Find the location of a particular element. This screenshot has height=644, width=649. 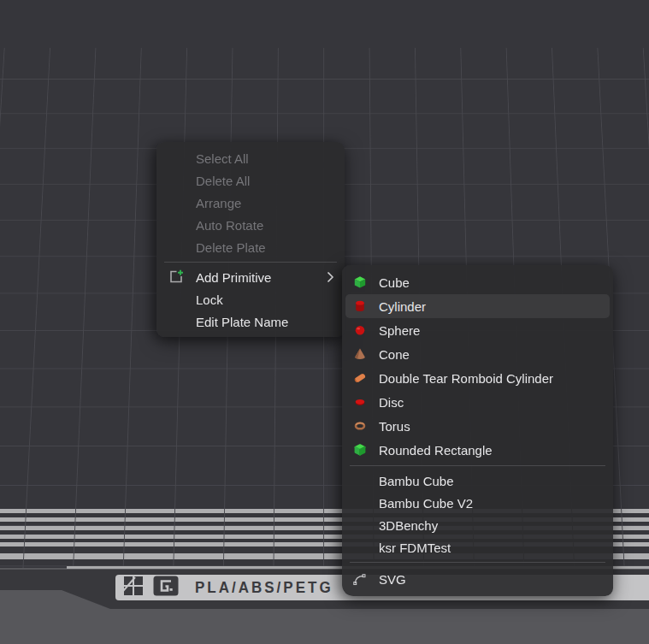

menu-item-label: Lock is located at coordinates (209, 299).